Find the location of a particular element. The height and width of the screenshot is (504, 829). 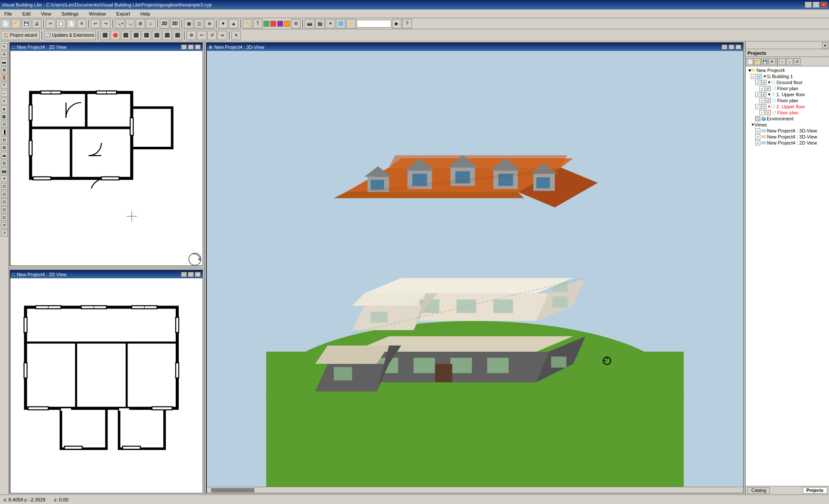

tb-zoom-select: □ is located at coordinates (151, 24).